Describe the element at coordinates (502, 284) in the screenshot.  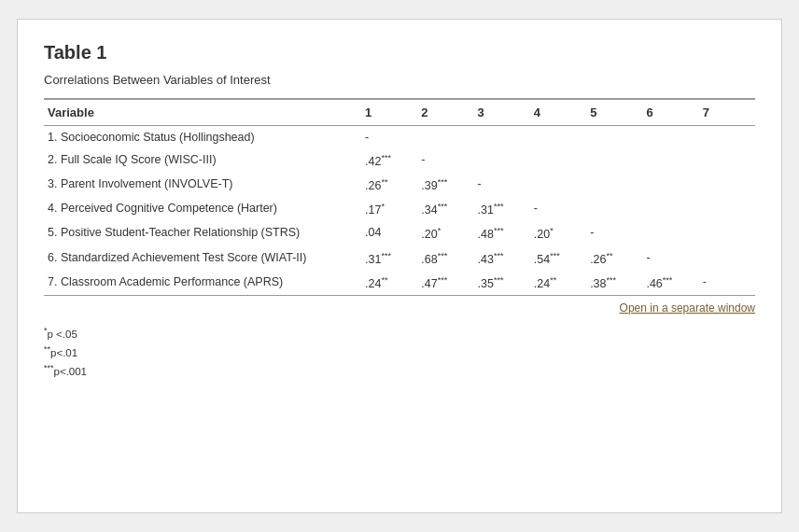
I see `row-6-col-3: .35***` at that location.